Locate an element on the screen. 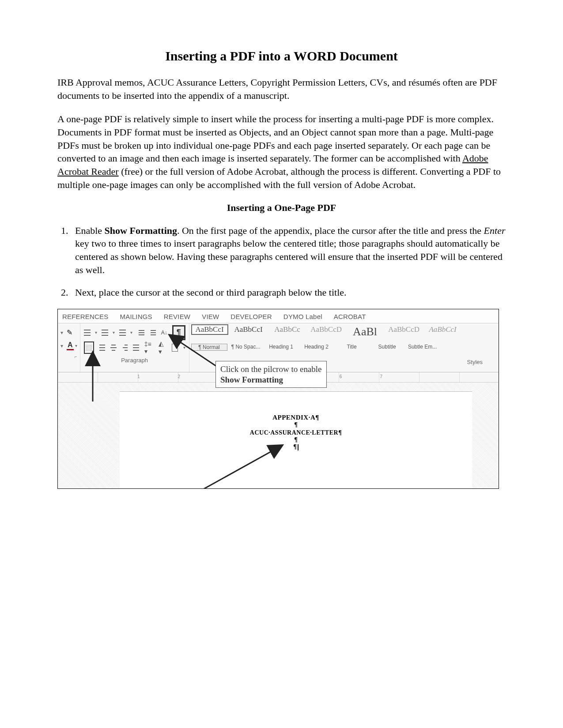 The image size is (563, 728). pilcrow-with-cursor: ¶ is located at coordinates (296, 447).